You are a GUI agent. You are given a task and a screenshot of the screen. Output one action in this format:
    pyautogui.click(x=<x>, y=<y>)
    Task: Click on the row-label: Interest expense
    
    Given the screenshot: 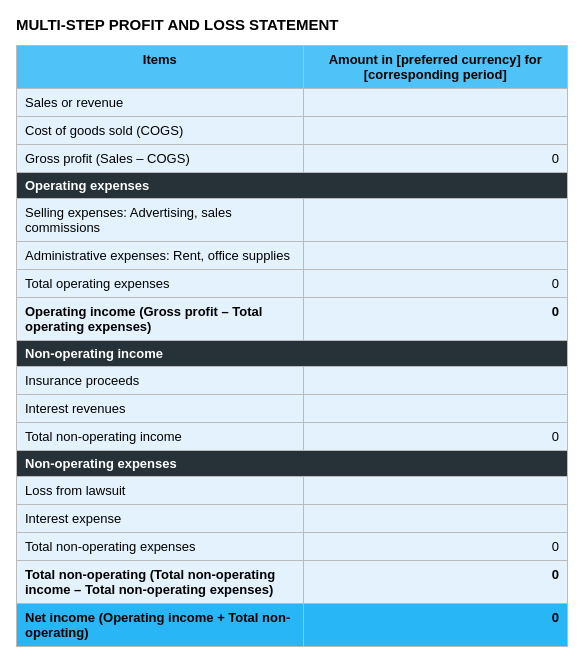 What is the action you would take?
    pyautogui.click(x=160, y=519)
    